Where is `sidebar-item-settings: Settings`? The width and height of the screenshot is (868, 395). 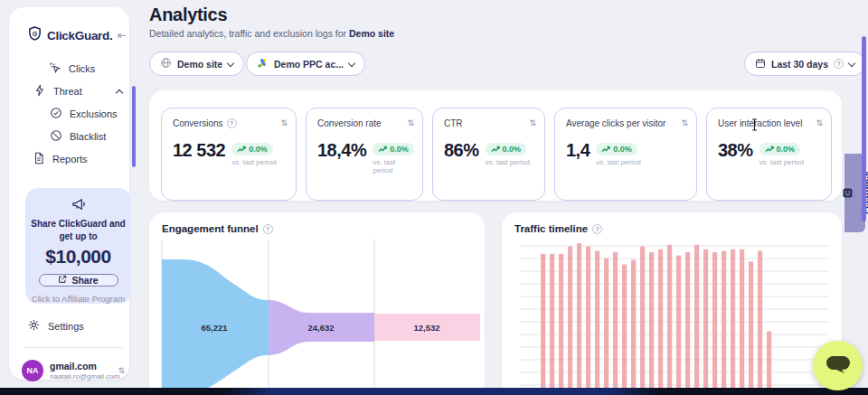 sidebar-item-settings: Settings is located at coordinates (56, 325).